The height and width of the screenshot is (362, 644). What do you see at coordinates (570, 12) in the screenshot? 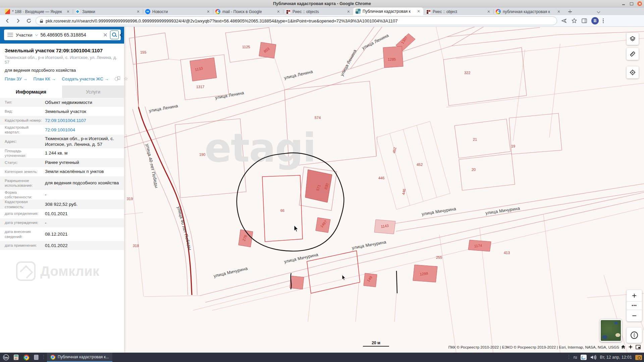
I see `new-tab-button` at bounding box center [570, 12].